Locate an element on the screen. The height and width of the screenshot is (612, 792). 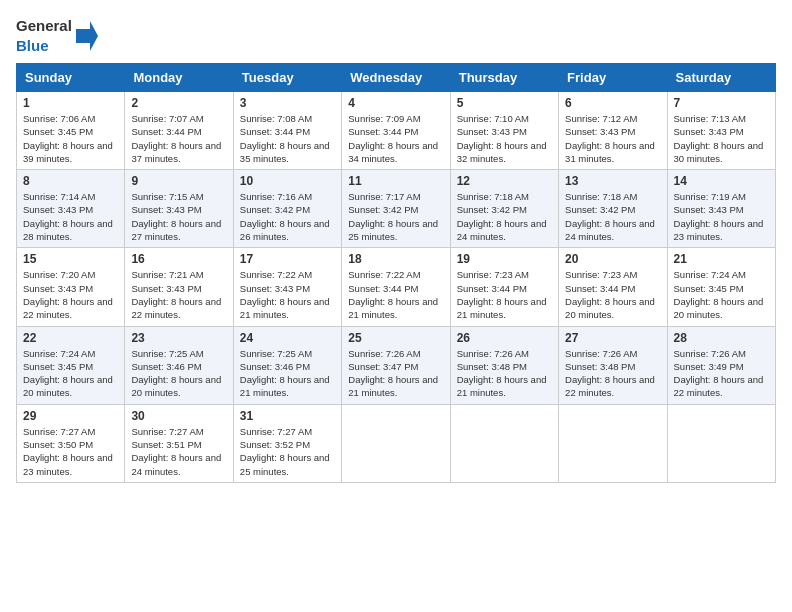
sunrise-label: Sunrise: 7:08 AM is located at coordinates (276, 118).